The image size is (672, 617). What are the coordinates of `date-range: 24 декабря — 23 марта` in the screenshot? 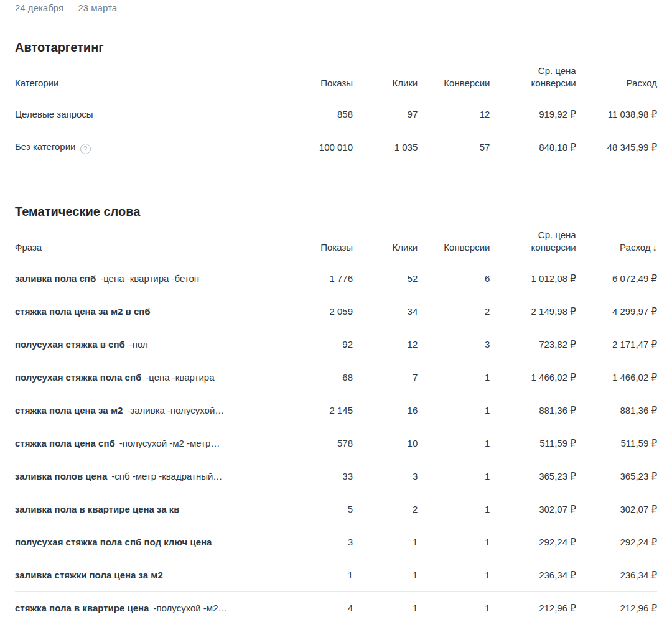 It's located at (336, 8).